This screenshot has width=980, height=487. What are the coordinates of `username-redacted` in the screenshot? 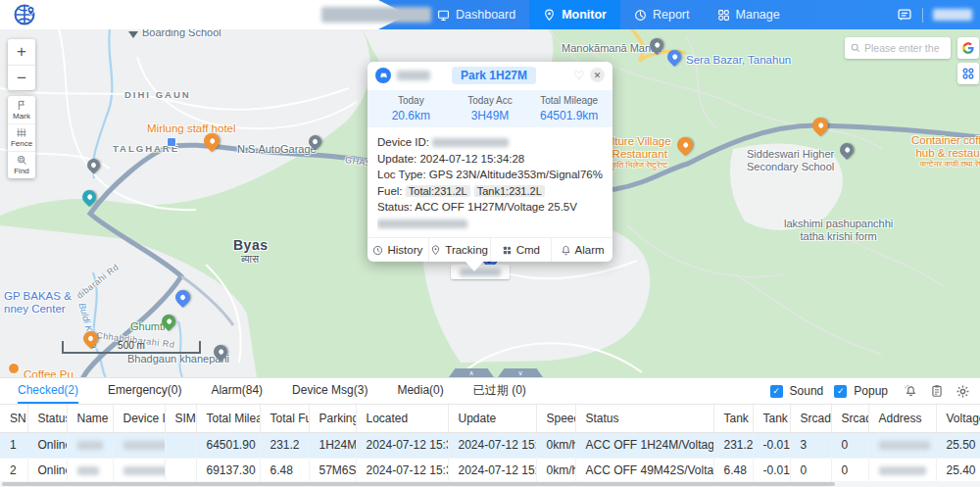 It's located at (953, 15).